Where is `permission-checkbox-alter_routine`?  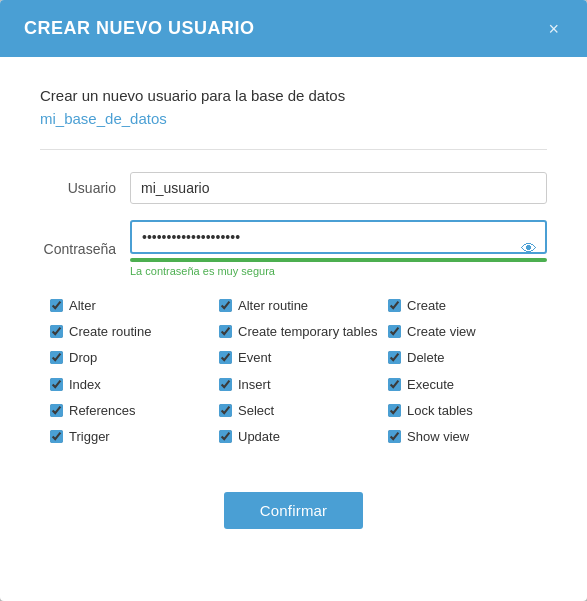 permission-checkbox-alter_routine is located at coordinates (226, 306).